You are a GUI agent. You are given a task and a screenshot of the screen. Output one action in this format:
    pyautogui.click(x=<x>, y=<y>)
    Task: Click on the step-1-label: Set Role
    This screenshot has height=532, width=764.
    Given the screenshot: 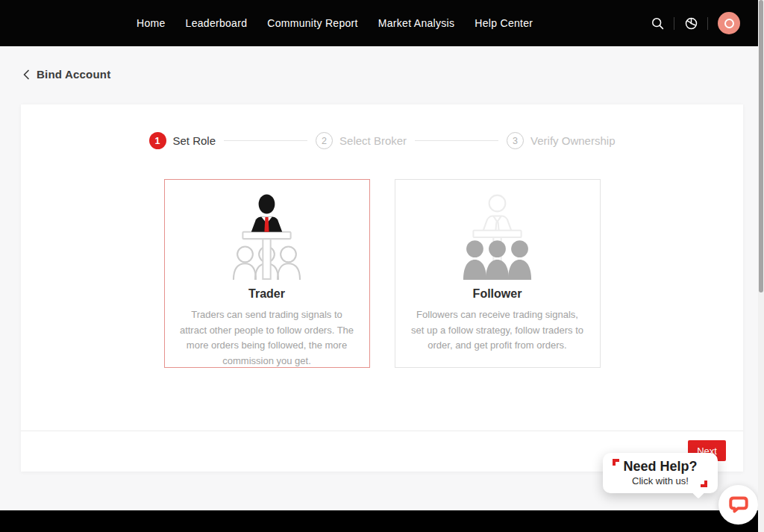 What is the action you would take?
    pyautogui.click(x=195, y=140)
    